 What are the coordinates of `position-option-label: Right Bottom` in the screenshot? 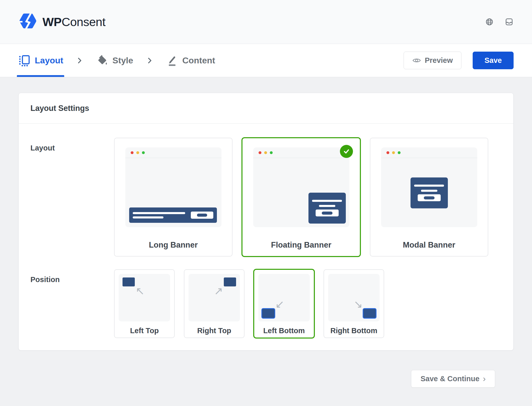 It's located at (354, 331).